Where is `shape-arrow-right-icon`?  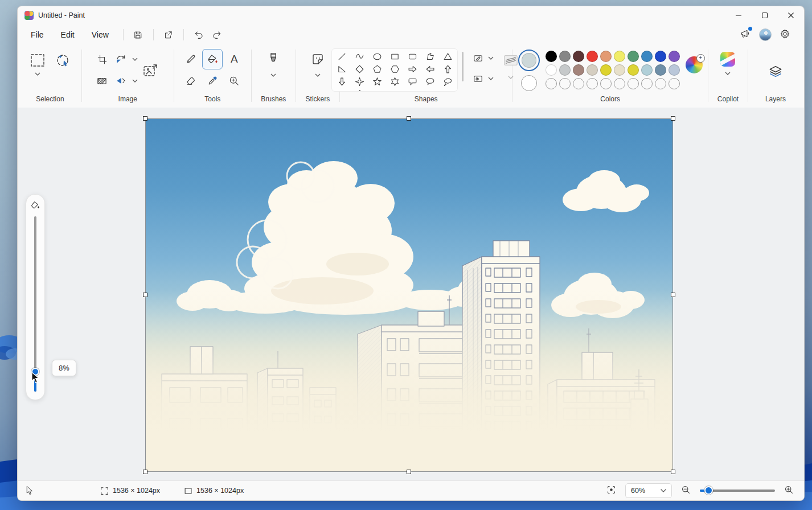
shape-arrow-right-icon is located at coordinates (412, 69).